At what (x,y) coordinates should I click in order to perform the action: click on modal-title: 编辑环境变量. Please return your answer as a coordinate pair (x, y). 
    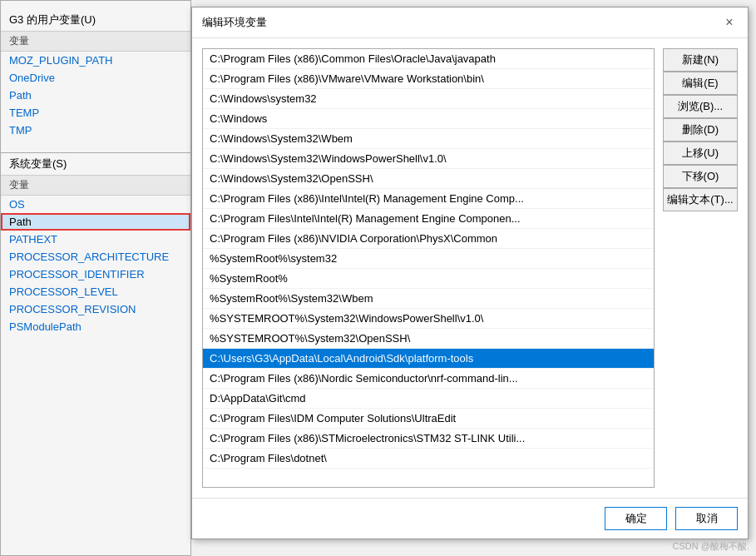
    Looking at the image, I should click on (235, 22).